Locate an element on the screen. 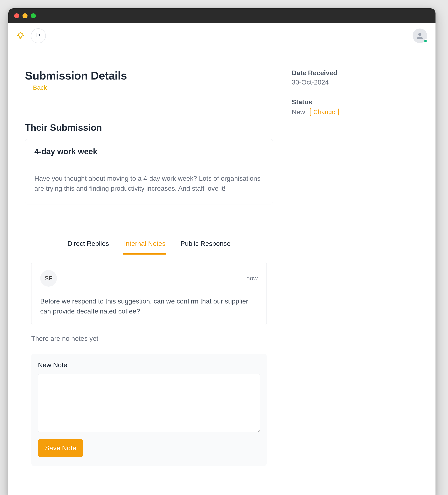 This screenshot has height=495, width=448. new-note-panel: New Note Save Note is located at coordinates (149, 410).